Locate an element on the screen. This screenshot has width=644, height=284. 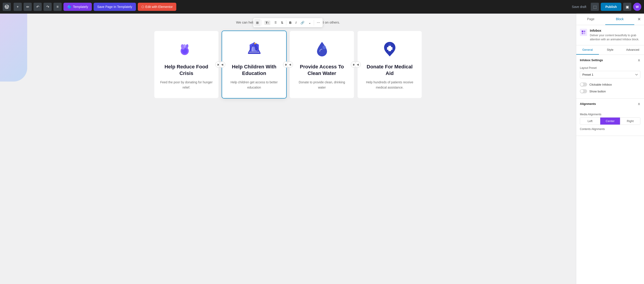
save-templately-button: Save Page In Templately is located at coordinates (115, 7).